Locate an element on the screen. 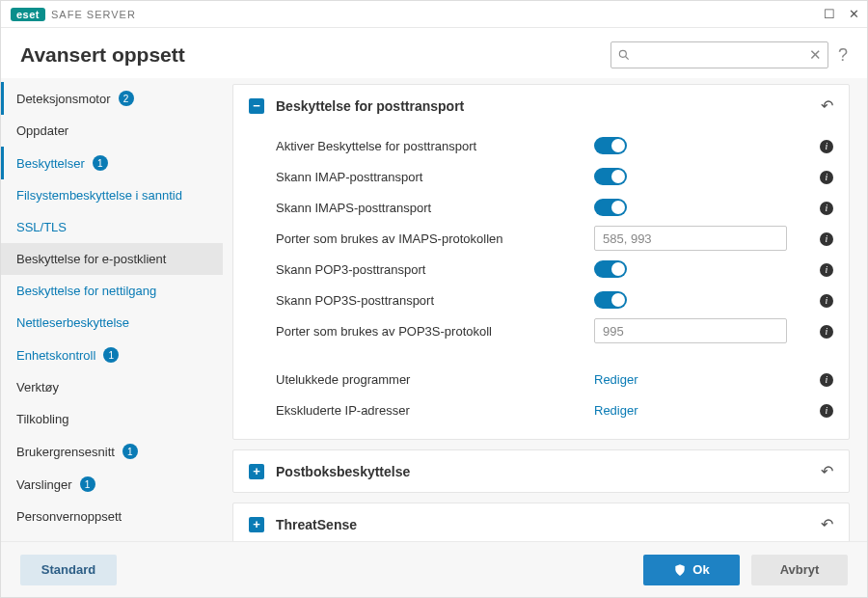 The image size is (868, 598). panel-mailbox-header: + Postboksbeskyttelse ↶ is located at coordinates (541, 471).